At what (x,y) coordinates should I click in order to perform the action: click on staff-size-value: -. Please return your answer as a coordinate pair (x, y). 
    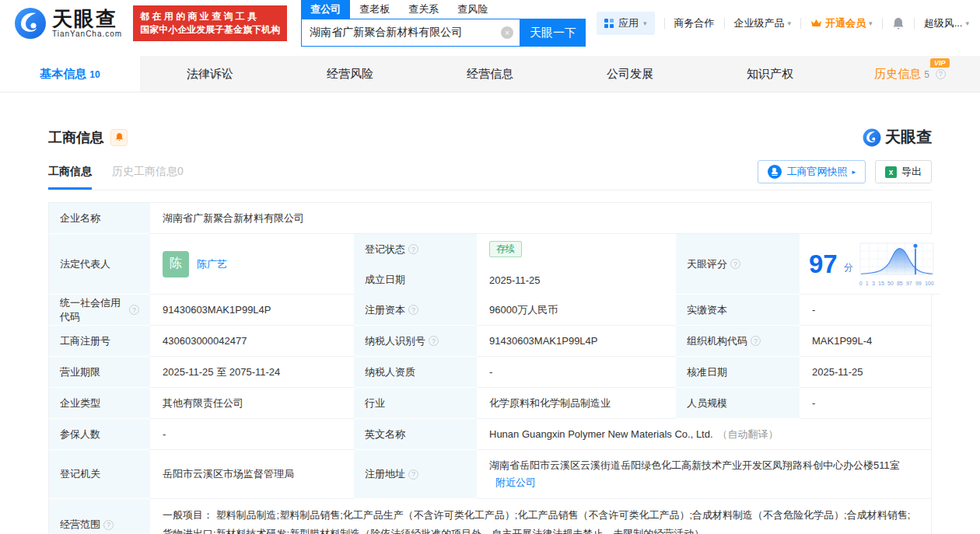
    Looking at the image, I should click on (865, 403).